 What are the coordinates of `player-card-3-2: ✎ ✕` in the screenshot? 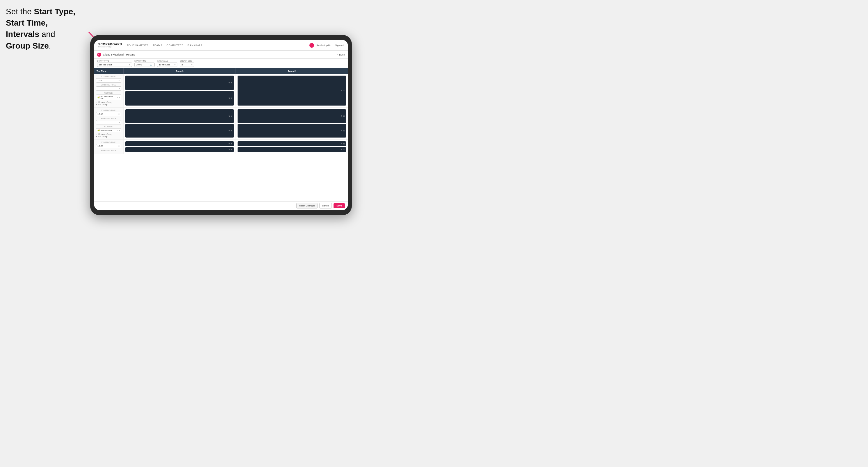 It's located at (180, 131).